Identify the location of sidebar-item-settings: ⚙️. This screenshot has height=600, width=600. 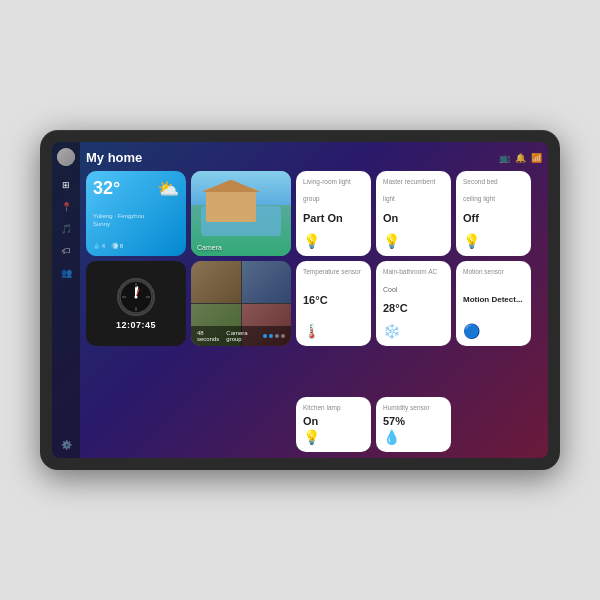
(66, 445).